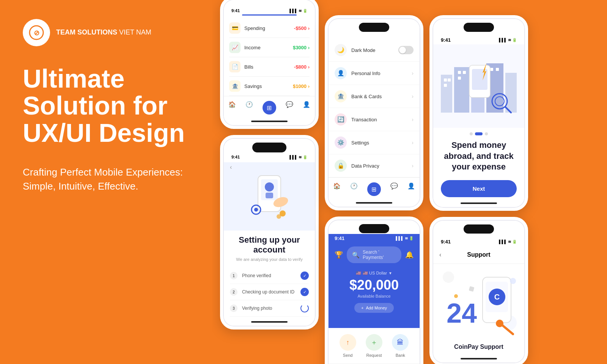 The width and height of the screenshot is (607, 364). I want to click on brand-name: TEAM SOLUTIONS VIET NAM, so click(104, 33).